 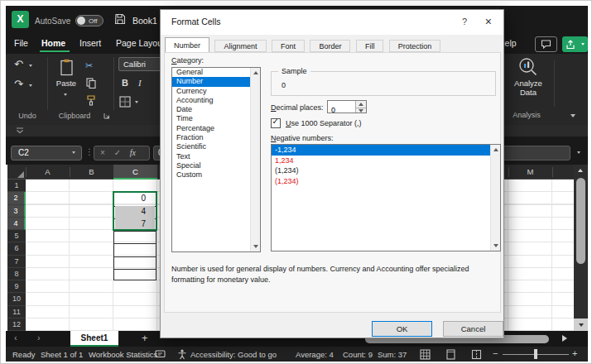 What do you see at coordinates (575, 45) in the screenshot?
I see `share-button` at bounding box center [575, 45].